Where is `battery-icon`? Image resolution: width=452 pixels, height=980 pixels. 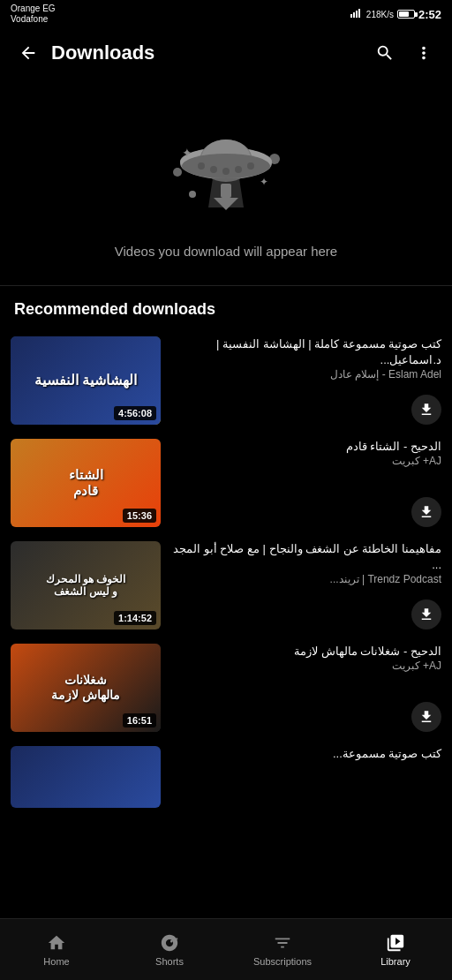
battery-icon is located at coordinates (406, 14).